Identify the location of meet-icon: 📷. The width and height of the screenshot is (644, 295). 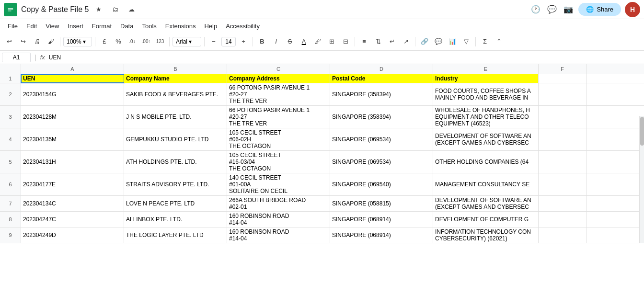
(568, 10).